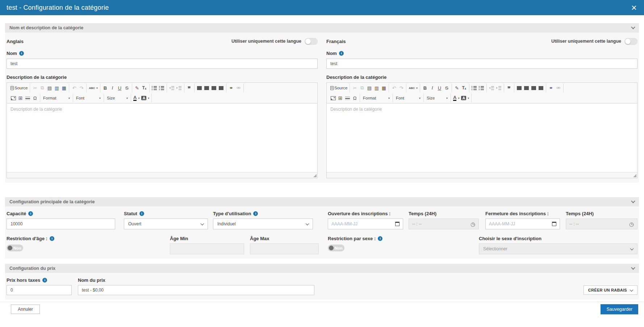 This screenshot has width=644, height=327. What do you see at coordinates (586, 41) in the screenshot?
I see `only-language-label: Utiliser uniquement cette langue` at bounding box center [586, 41].